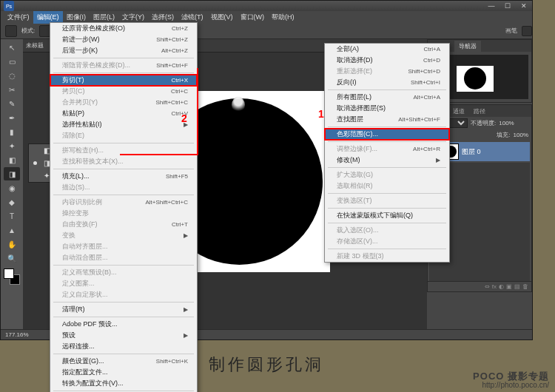 Image resolution: width=555 pixels, height=392 pixels. I want to click on splash-mark, so click(238, 105).